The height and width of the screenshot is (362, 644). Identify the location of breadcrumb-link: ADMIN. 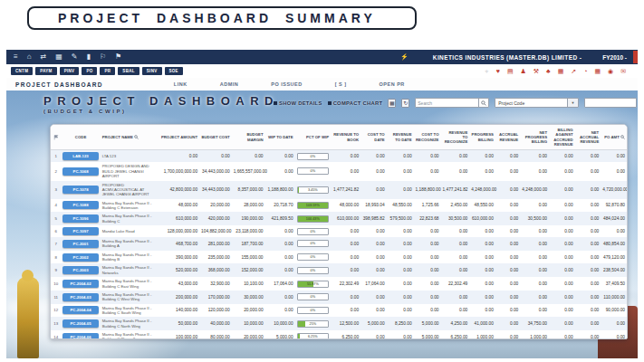
(230, 84).